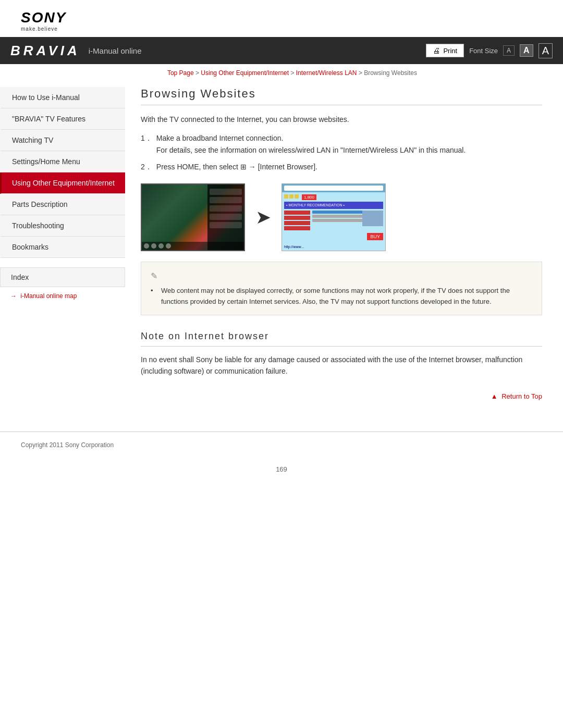 Image resolution: width=563 pixels, height=728 pixels. I want to click on sidebar: How to Use i-Manual "BRAVIA" TV Features…, so click(63, 249).